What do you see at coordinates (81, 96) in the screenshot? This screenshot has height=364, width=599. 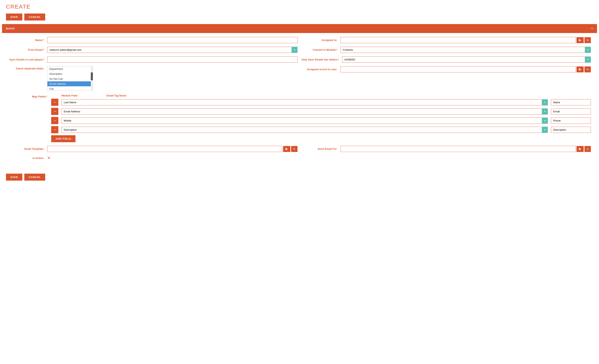 I see `map-module-field-header: Module Field` at bounding box center [81, 96].